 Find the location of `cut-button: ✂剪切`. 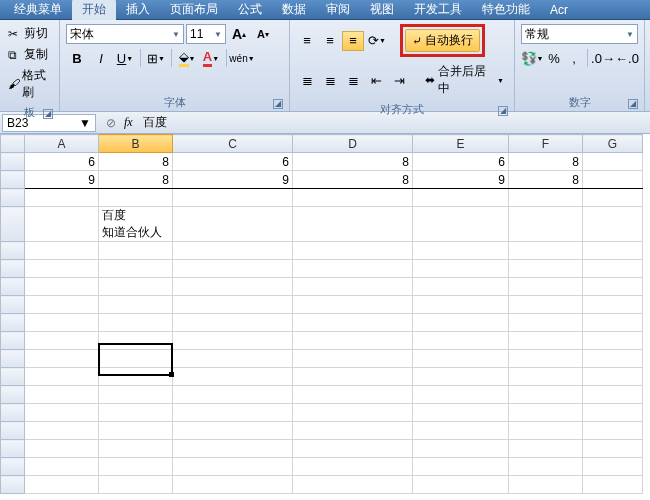

cut-button: ✂剪切 is located at coordinates (30, 34).